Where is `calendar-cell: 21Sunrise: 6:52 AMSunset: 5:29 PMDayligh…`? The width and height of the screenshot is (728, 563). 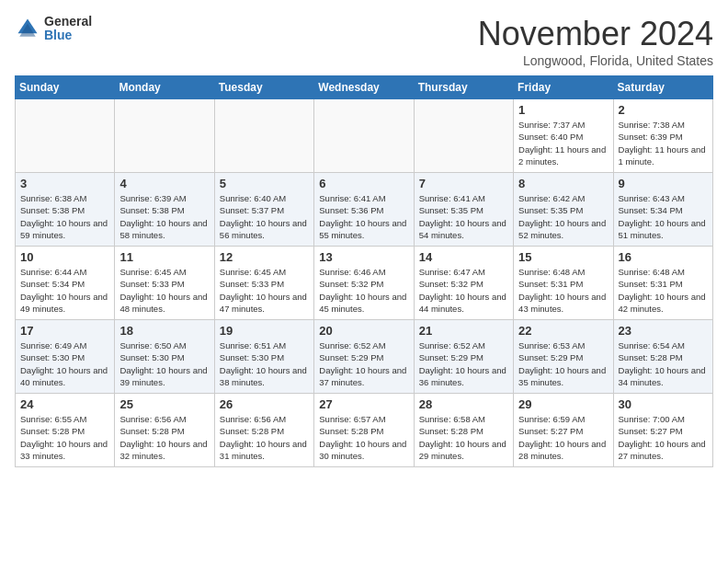 calendar-cell: 21Sunrise: 6:52 AMSunset: 5:29 PMDayligh… is located at coordinates (463, 357).